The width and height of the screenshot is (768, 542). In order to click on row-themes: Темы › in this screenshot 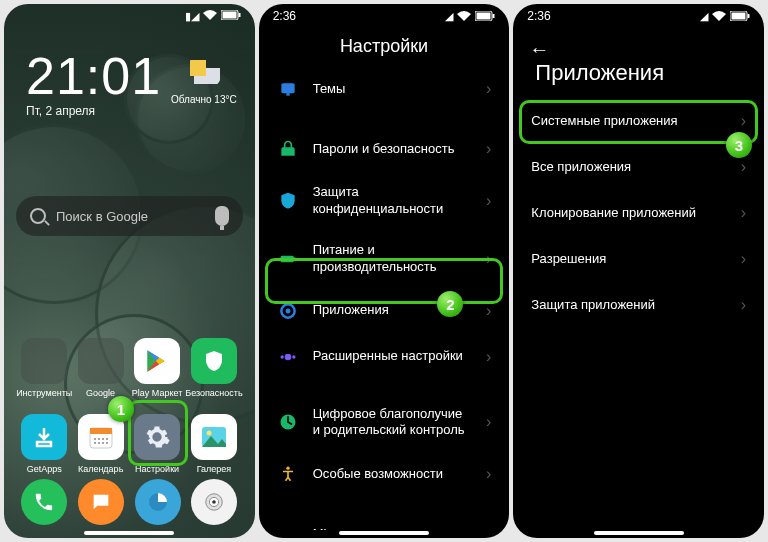, I will do `click(384, 89)`.